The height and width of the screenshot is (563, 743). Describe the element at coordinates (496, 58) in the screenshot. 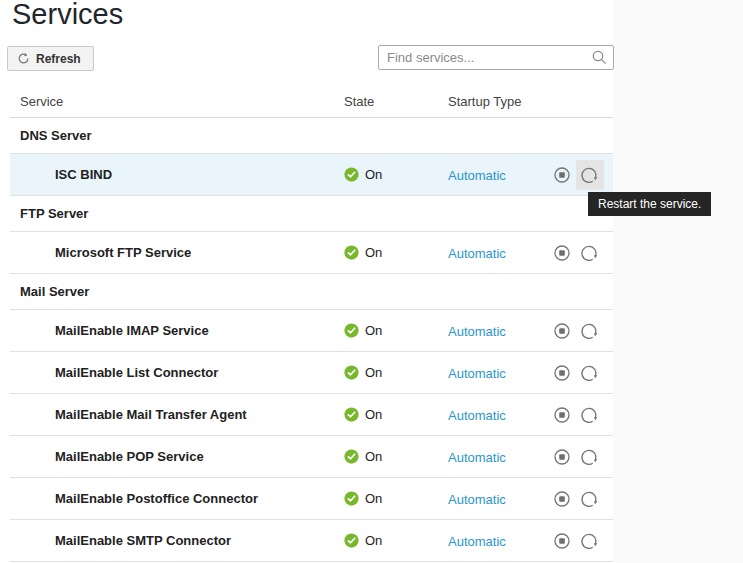

I see `search-input` at that location.